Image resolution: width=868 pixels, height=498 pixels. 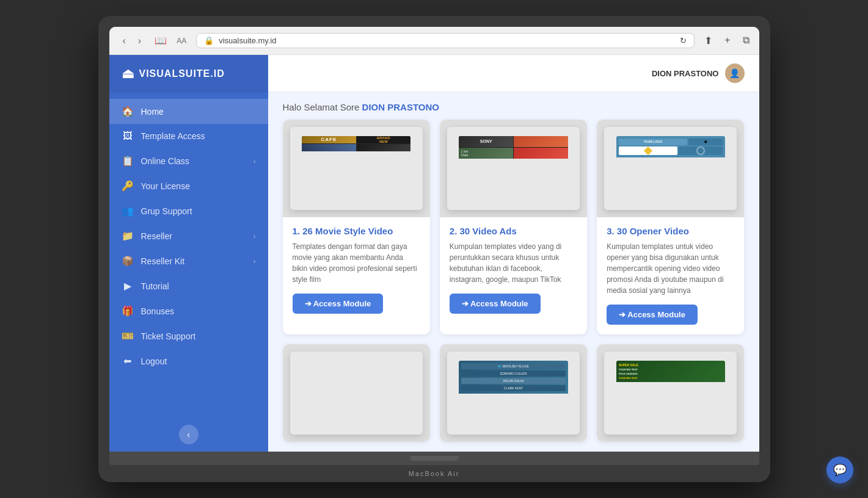 What do you see at coordinates (357, 270) in the screenshot?
I see `card-1-body: 1. 26 Movie Style Video Templates dengan…` at bounding box center [357, 270].